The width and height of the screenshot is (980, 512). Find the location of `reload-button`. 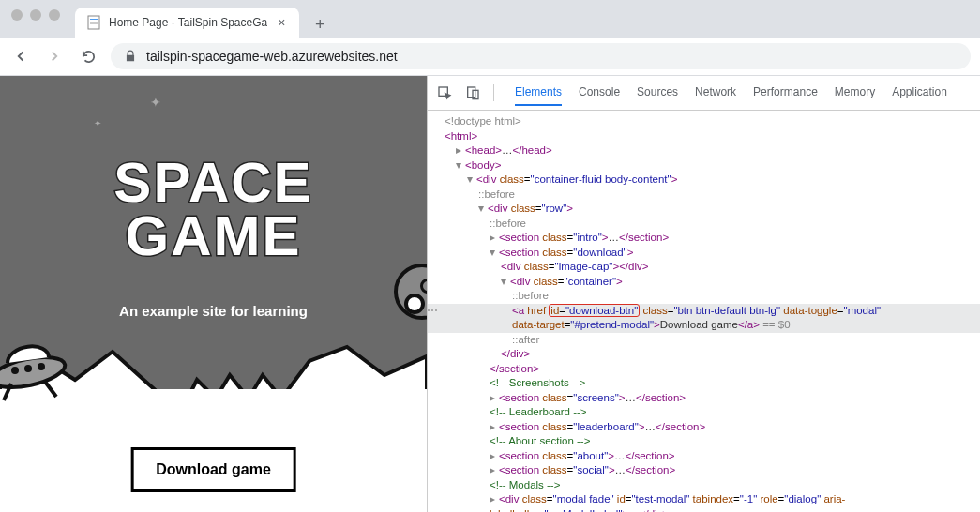

reload-button is located at coordinates (88, 56).